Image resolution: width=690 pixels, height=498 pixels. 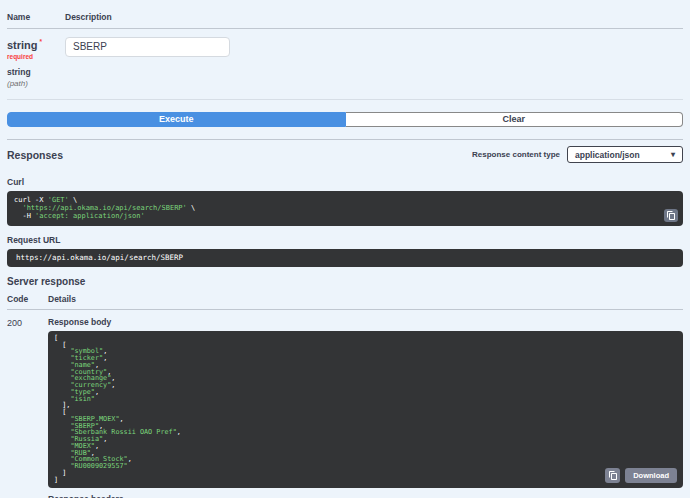 What do you see at coordinates (35, 155) in the screenshot?
I see `responses-title: Responses` at bounding box center [35, 155].